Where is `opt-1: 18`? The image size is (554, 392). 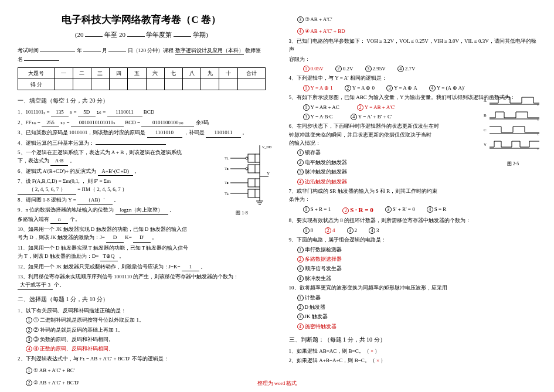
opt-1: 18 is located at coordinates (308, 230).